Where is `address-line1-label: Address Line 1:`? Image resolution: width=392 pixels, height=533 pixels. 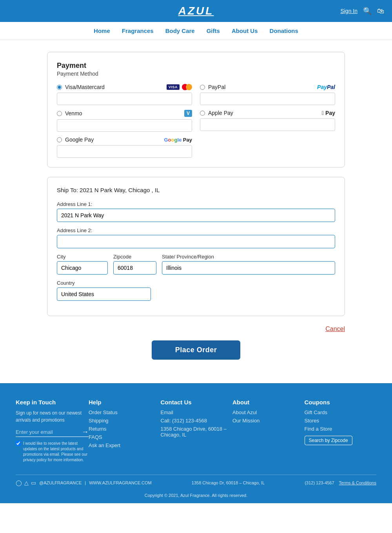
address-line1-label: Address Line 1: is located at coordinates (196, 204).